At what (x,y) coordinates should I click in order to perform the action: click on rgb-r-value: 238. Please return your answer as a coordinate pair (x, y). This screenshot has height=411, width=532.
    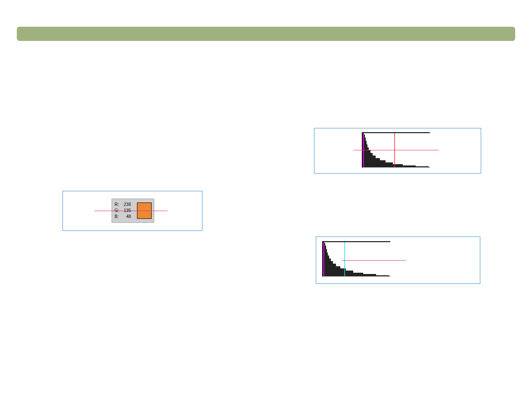
    Looking at the image, I should click on (126, 205).